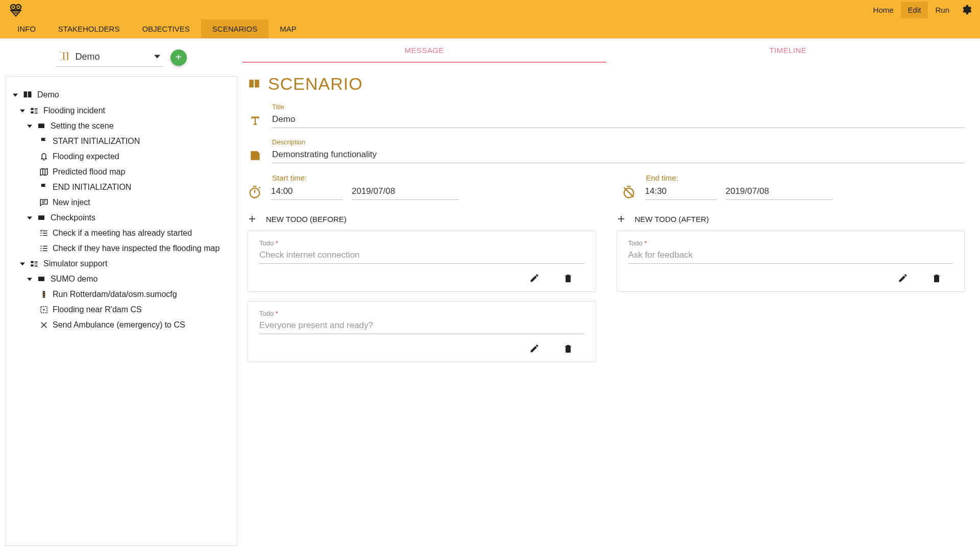 This screenshot has height=551, width=980. Describe the element at coordinates (288, 29) in the screenshot. I see `tab-map: MAP` at that location.